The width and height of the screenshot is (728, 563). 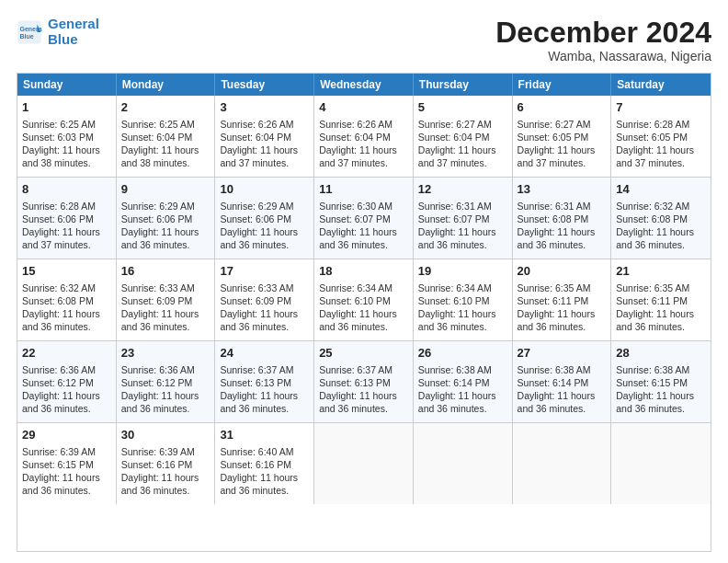 What do you see at coordinates (563, 300) in the screenshot?
I see `calendar-cell: 20Sunrise: 6:35 AM Sunset: 6:11 PM Dayli…` at bounding box center [563, 300].